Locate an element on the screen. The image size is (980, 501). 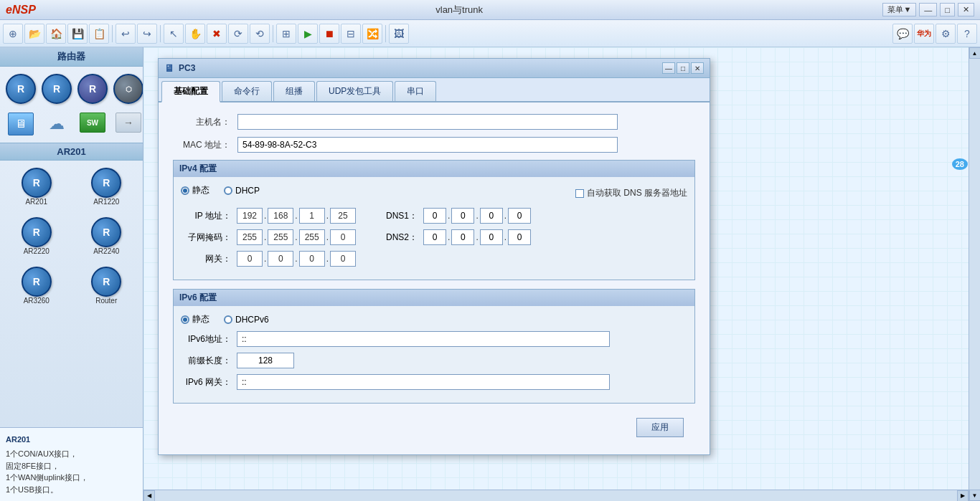
menu-button: 菜单▼ is located at coordinates (900, 10).